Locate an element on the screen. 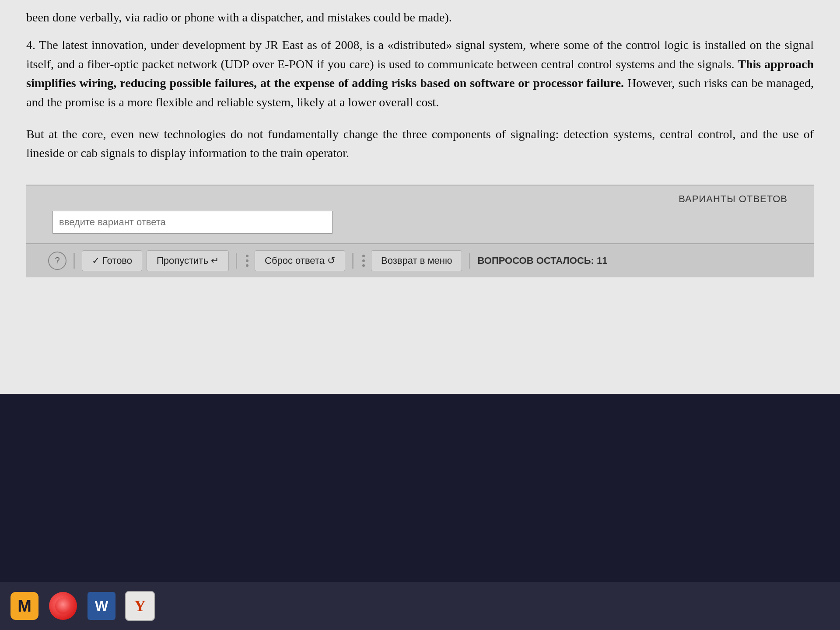 The height and width of the screenshot is (630, 840). answer-input-row is located at coordinates (420, 222).